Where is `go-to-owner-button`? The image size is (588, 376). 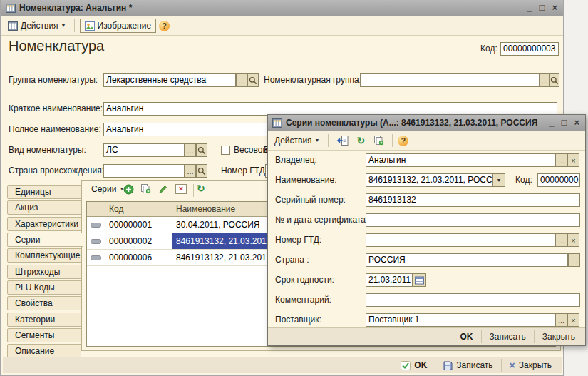
go-to-owner-button is located at coordinates (342, 141).